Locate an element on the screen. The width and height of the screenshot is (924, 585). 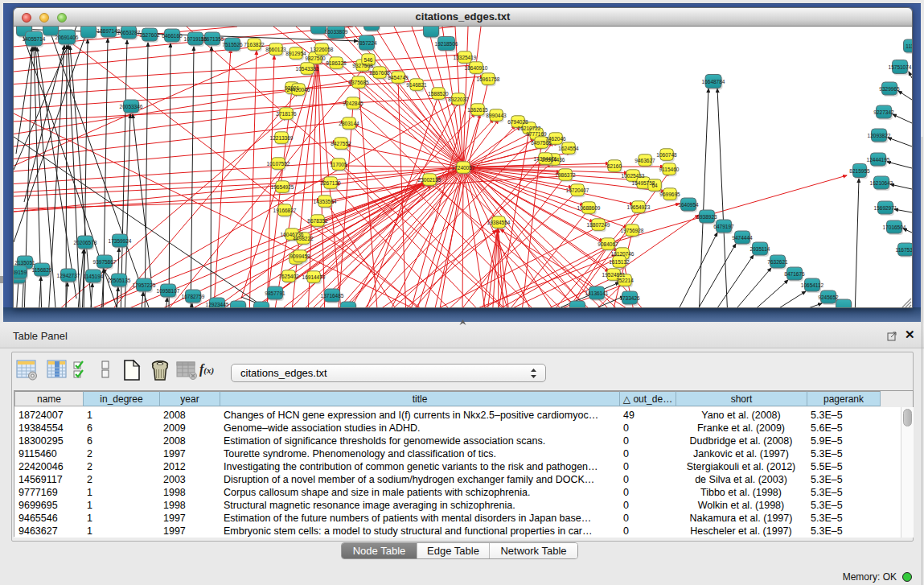
svg-text: 23002135 is located at coordinates (429, 180).